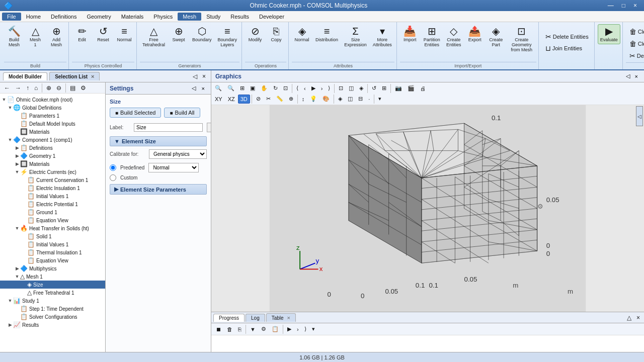 The width and height of the screenshot is (644, 362). Describe the element at coordinates (355, 37) in the screenshot. I see `size-expression-button: Σ SizeExpression` at that location.